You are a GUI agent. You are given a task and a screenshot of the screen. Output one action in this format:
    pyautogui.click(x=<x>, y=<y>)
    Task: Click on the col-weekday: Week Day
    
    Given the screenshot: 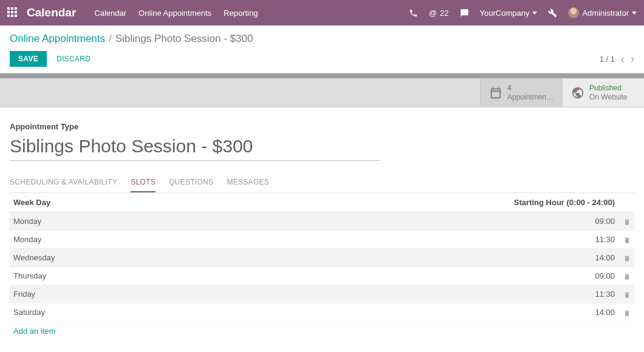 What is the action you would take?
    pyautogui.click(x=104, y=203)
    